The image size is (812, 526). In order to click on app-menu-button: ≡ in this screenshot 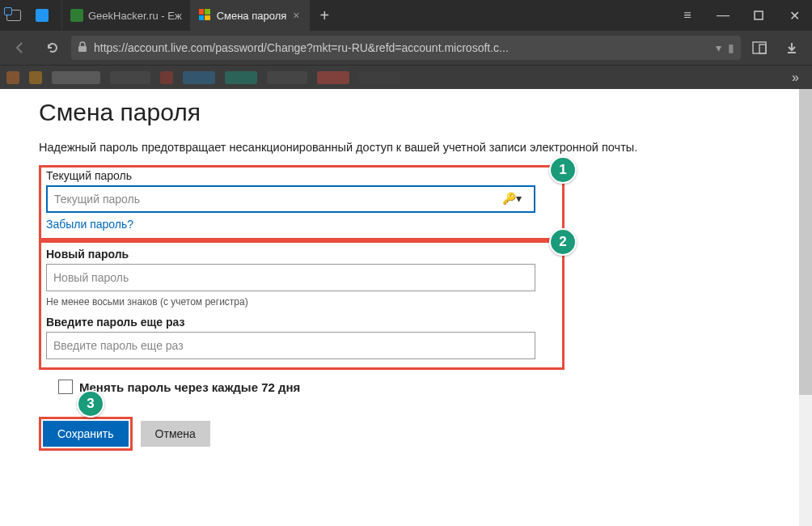, I will do `click(687, 15)`.